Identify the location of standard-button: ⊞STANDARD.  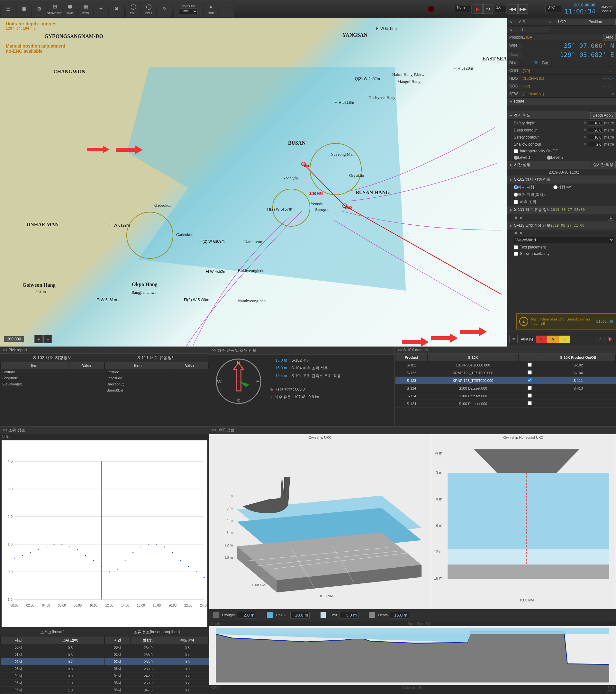
(55, 9).